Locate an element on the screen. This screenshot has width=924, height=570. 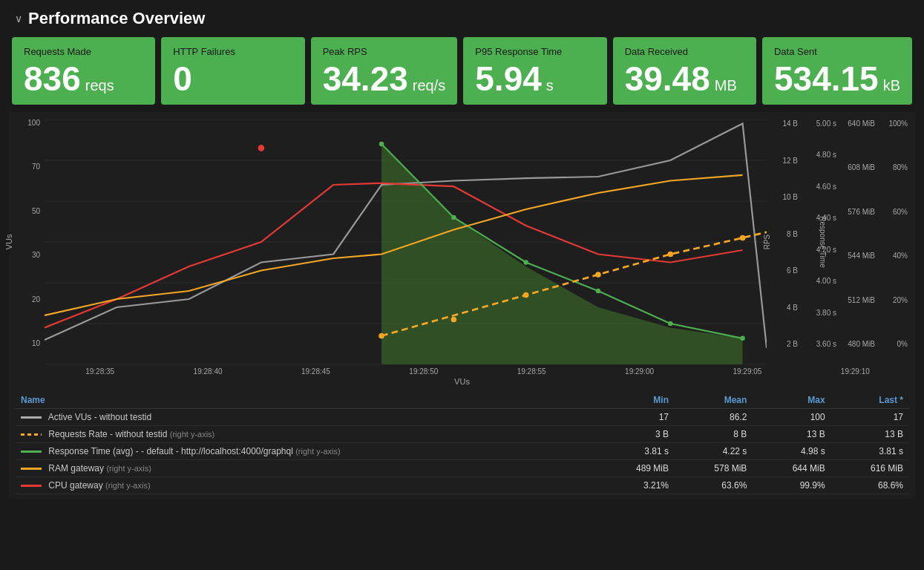
y-right-pct-tick: 100% is located at coordinates (898, 123).